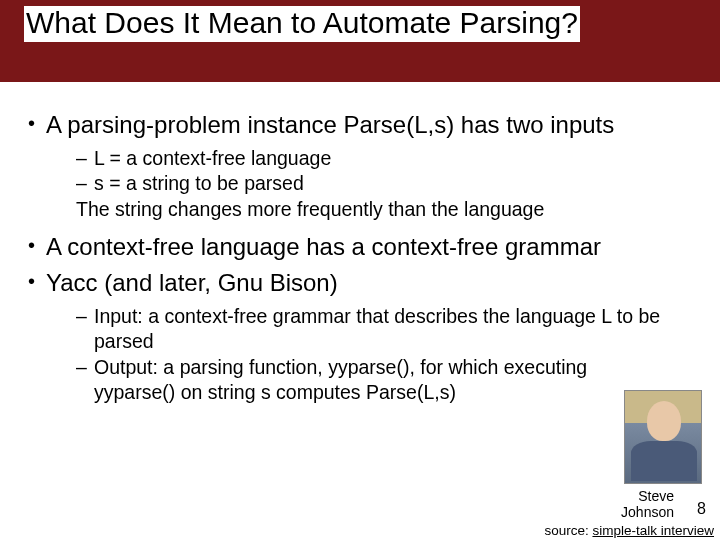 The image size is (720, 540). What do you see at coordinates (377, 328) in the screenshot?
I see `bullet-text: Input: a context-free grammar that descr…` at bounding box center [377, 328].